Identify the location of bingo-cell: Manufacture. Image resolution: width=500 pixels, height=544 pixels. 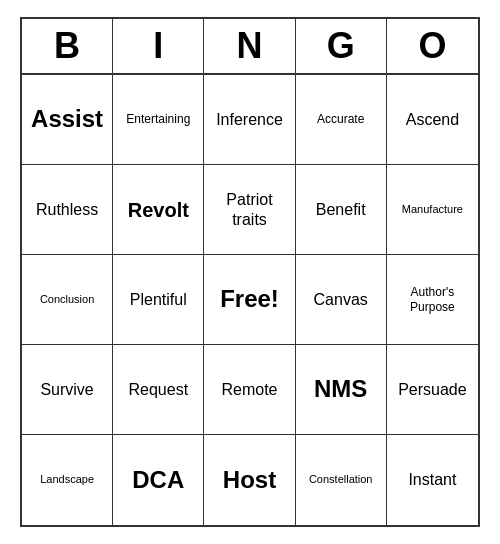
(432, 210).